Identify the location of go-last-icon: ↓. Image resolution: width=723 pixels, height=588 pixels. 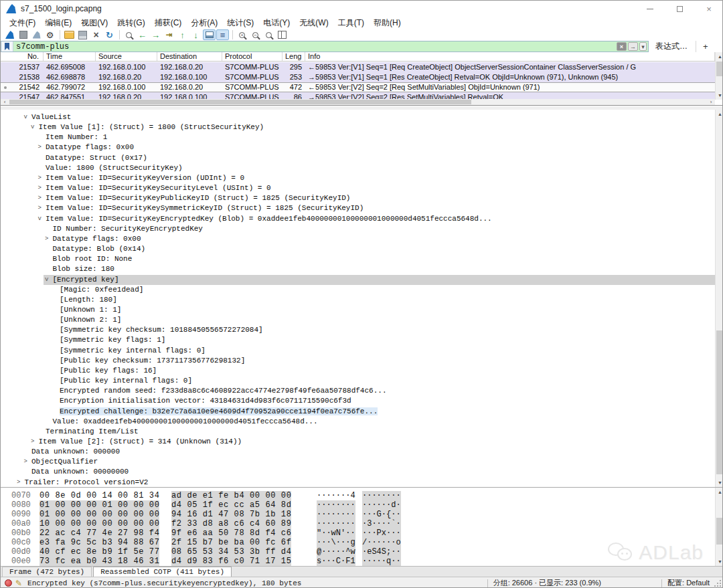
(195, 35).